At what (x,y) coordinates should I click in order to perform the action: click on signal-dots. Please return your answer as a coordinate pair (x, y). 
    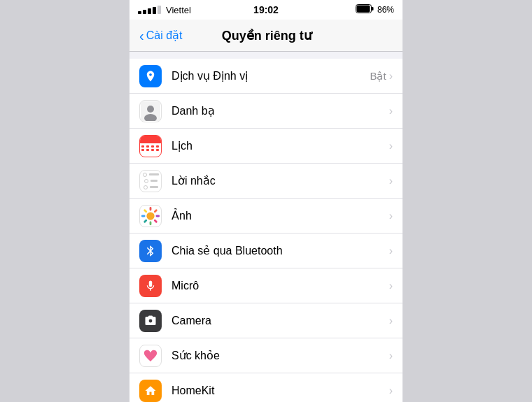
    Looking at the image, I should click on (150, 10).